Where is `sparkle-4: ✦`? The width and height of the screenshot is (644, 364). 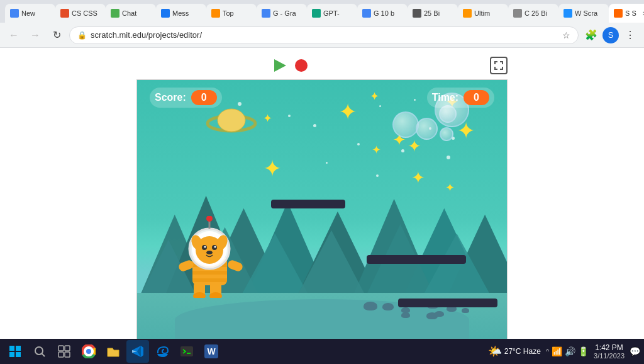 sparkle-4: ✦ is located at coordinates (414, 146).